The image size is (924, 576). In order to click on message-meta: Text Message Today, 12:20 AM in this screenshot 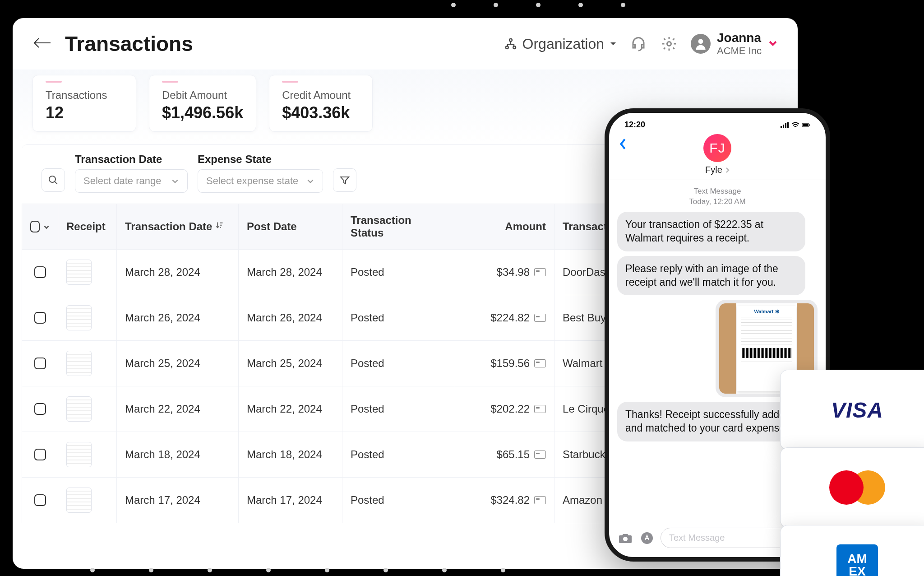, I will do `click(717, 197)`.